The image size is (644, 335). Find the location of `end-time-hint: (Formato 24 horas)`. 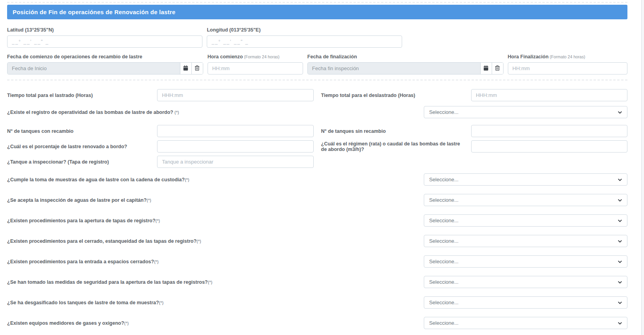

end-time-hint: (Formato 24 horas) is located at coordinates (567, 57).